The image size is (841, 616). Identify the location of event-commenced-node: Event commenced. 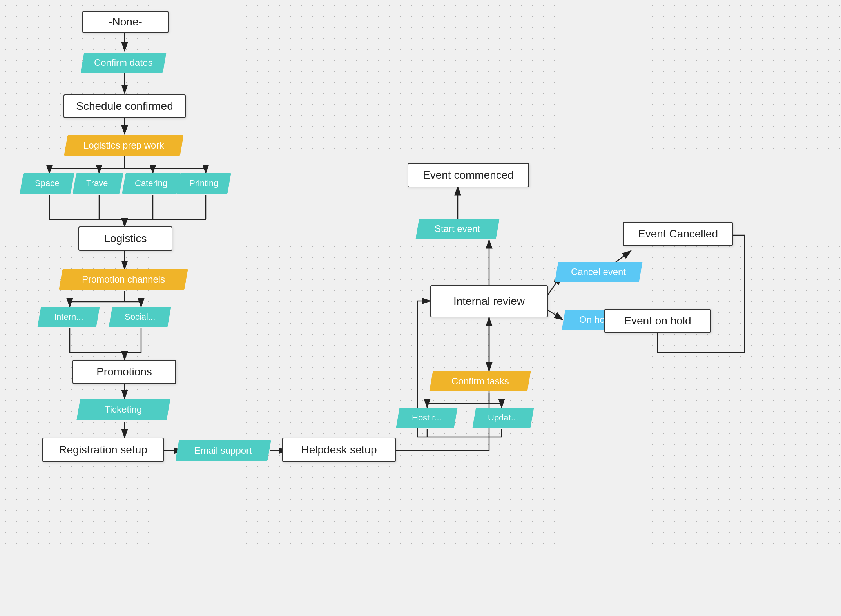
(468, 175).